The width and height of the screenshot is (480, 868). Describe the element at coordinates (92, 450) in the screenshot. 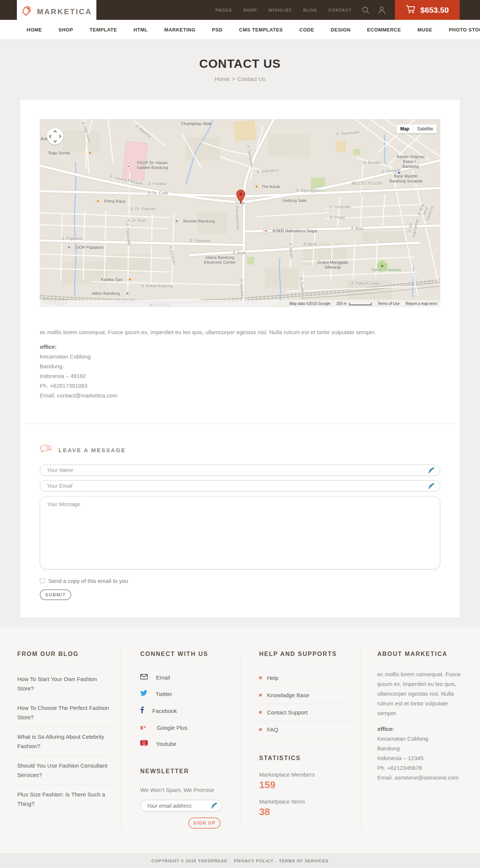

I see `form-heading-text: LEAVE A MESSAGE` at that location.